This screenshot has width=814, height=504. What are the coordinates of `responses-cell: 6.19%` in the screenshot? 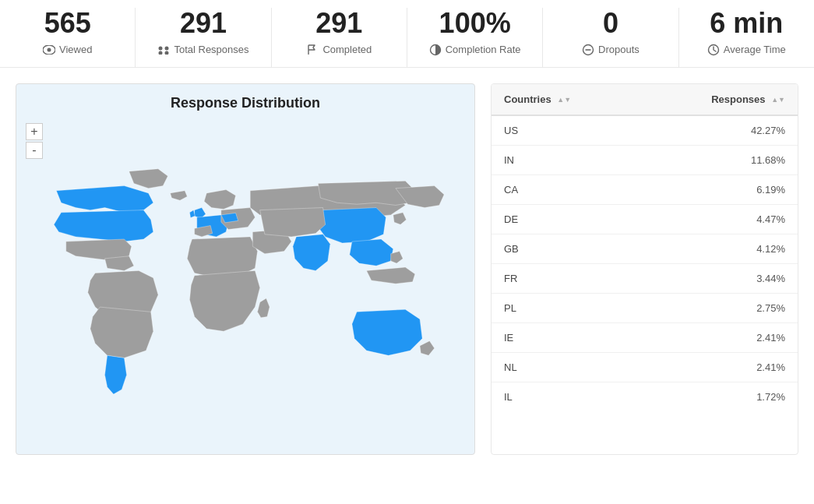 It's located at (718, 189).